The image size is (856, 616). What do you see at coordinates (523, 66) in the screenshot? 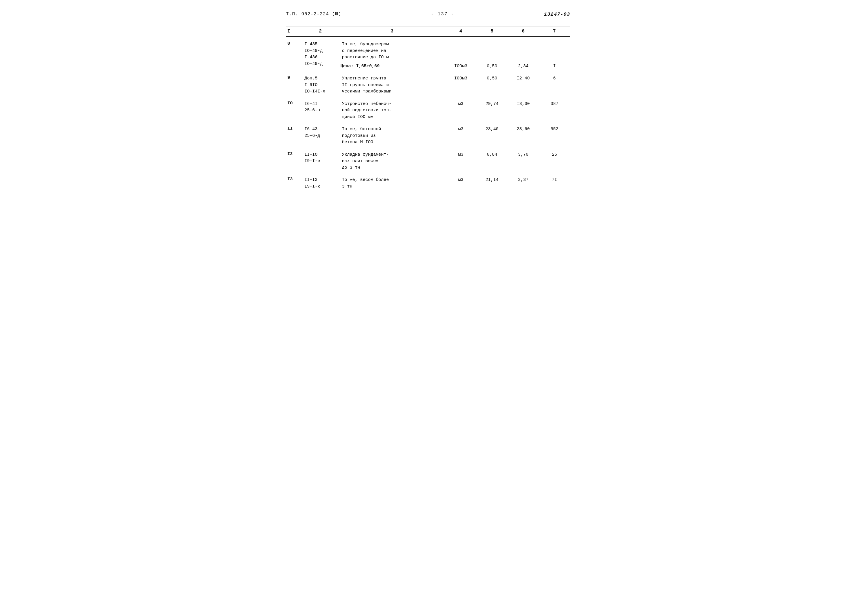
I see `row-price-col6: 2,34` at bounding box center [523, 66].